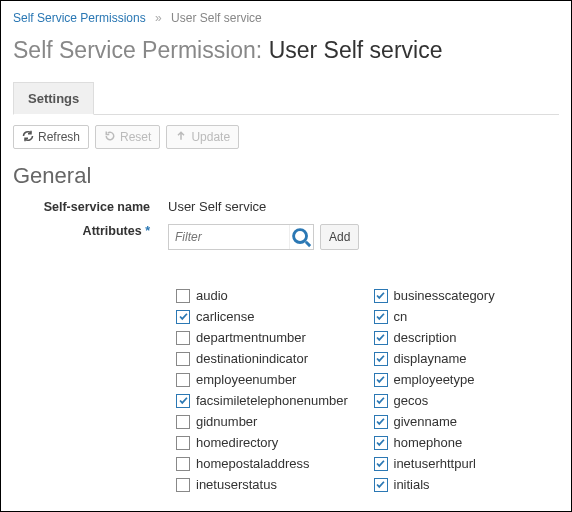  Describe the element at coordinates (80, 18) in the screenshot. I see `breadcrumb-link: Self Service Permissions` at that location.